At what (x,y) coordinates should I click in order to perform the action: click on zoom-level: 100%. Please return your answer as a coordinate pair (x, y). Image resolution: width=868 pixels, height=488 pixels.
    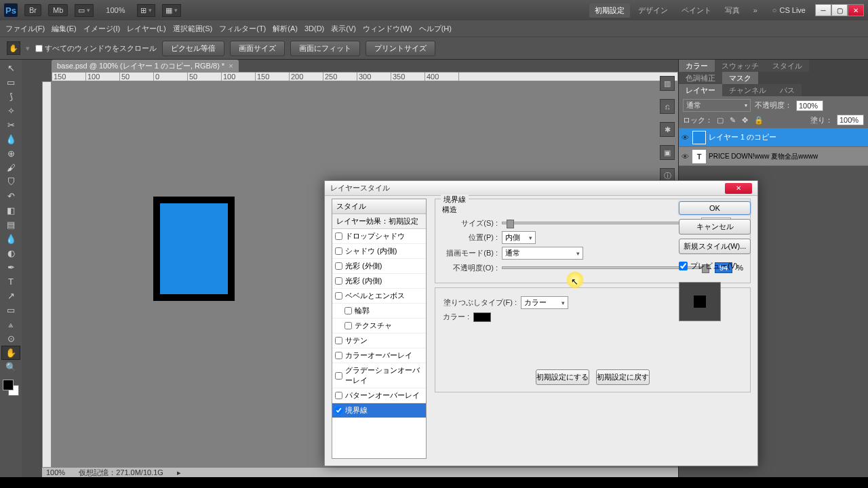
    Looking at the image, I should click on (115, 10).